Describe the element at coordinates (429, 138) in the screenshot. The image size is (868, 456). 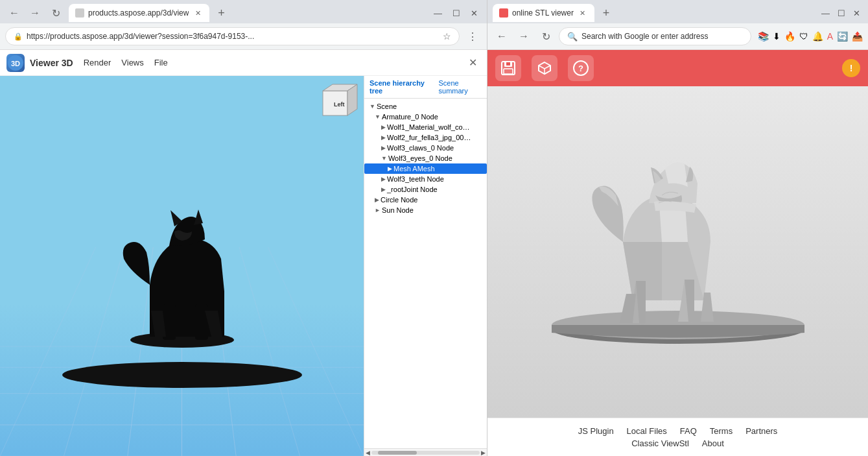
I see `tree-label: Wolf2_fur_fella3_jpg_001_0...` at that location.